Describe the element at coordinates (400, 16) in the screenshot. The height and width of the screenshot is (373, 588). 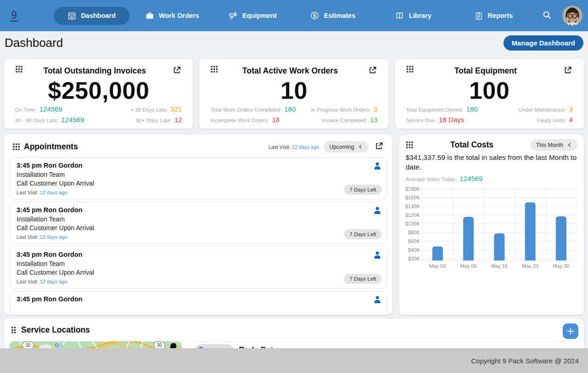
I see `library-icon` at that location.